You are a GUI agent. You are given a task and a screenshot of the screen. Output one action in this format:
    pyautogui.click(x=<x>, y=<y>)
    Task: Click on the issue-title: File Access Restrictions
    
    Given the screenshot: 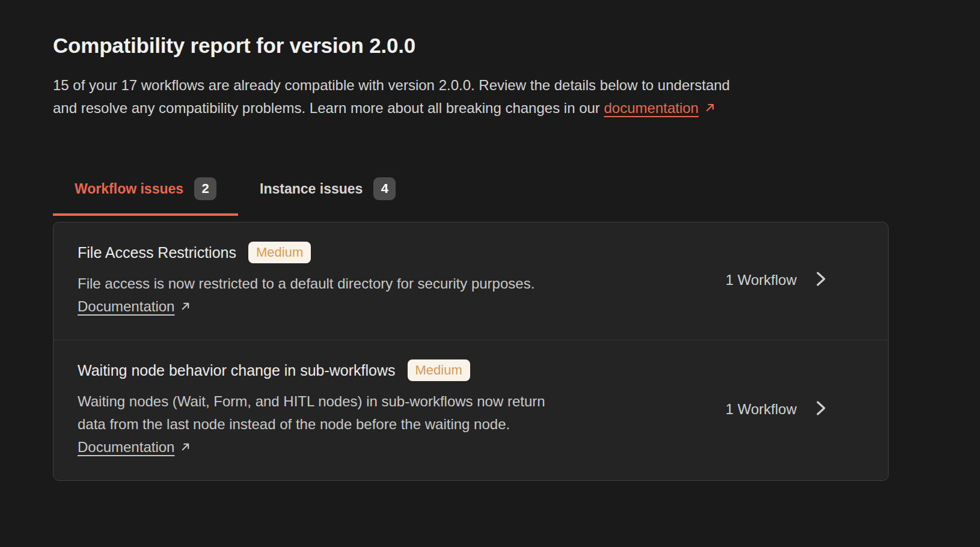 What is the action you would take?
    pyautogui.click(x=157, y=252)
    